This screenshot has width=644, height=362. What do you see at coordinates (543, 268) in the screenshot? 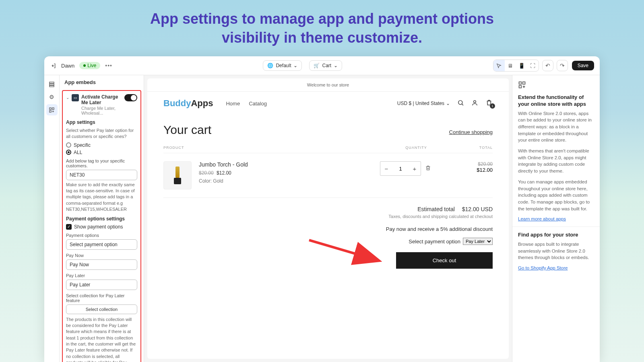
I see `app-store-link: Go to Shopify App Store` at bounding box center [543, 268].